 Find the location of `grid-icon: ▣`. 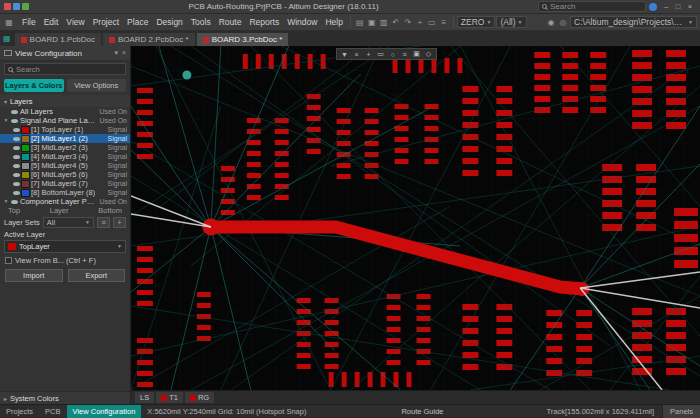

grid-icon: ▣ is located at coordinates (416, 54).